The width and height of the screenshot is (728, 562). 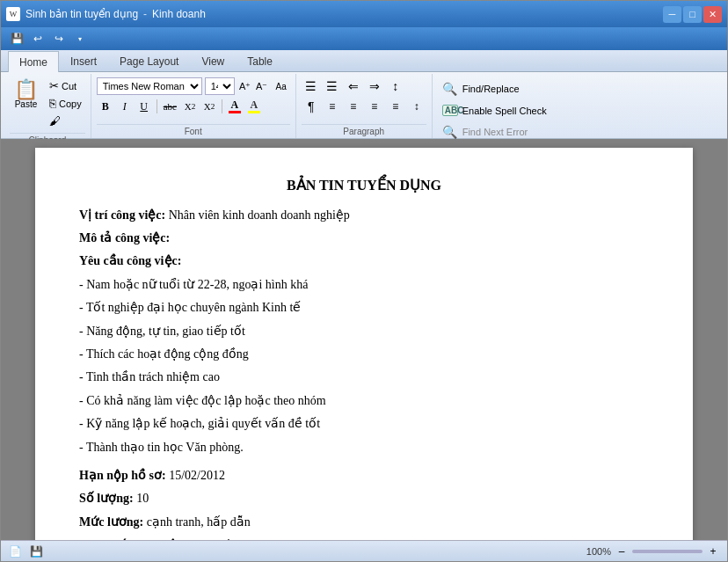 What do you see at coordinates (15, 551) in the screenshot?
I see `status-page-icon: 📄` at bounding box center [15, 551].